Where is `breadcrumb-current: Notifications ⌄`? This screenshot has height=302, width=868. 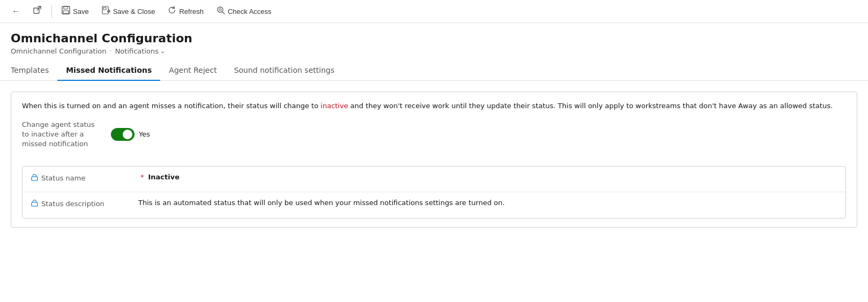
breadcrumb-current: Notifications ⌄ is located at coordinates (140, 51).